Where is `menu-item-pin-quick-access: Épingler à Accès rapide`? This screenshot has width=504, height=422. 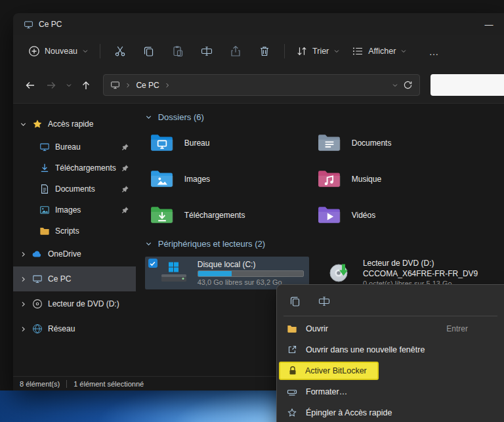 menu-item-pin-quick-access: Épingler à Accès rapide is located at coordinates (390, 412).